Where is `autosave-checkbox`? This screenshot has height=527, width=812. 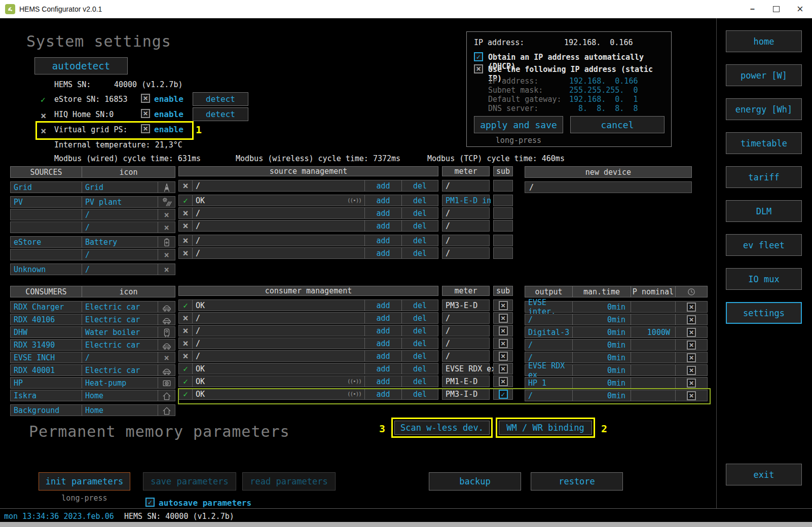
autosave-checkbox is located at coordinates (150, 502).